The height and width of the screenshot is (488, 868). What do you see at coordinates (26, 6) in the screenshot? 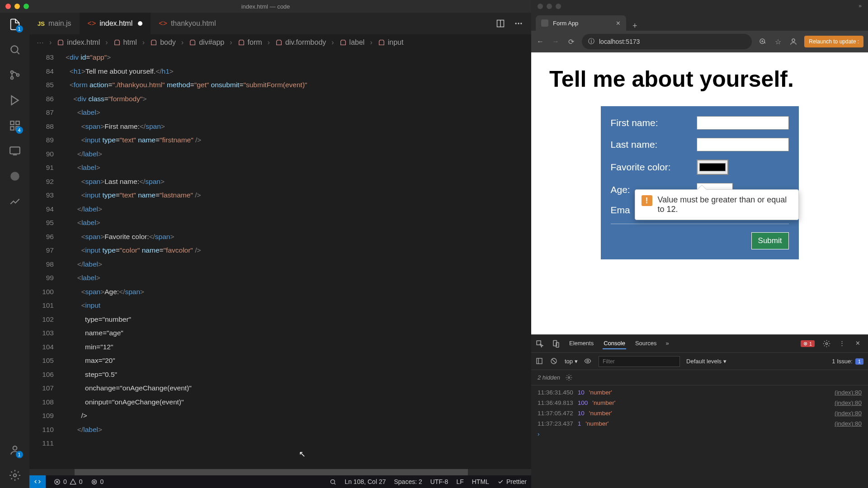
I see `maximize-window-button` at bounding box center [26, 6].